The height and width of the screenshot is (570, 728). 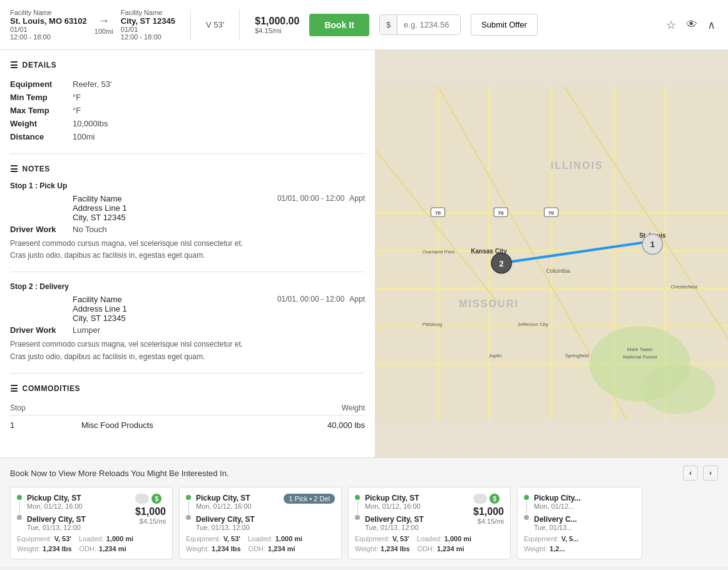 What do you see at coordinates (120, 473) in the screenshot?
I see `bottom-title: Book Now to View More Reloads You Might …` at bounding box center [120, 473].